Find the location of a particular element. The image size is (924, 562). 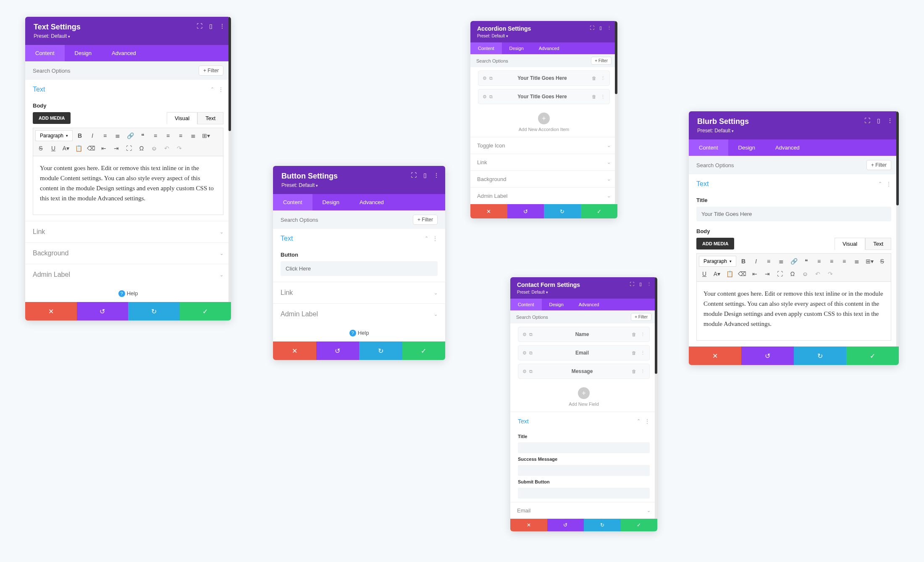

text-tab: Text is located at coordinates (210, 118).